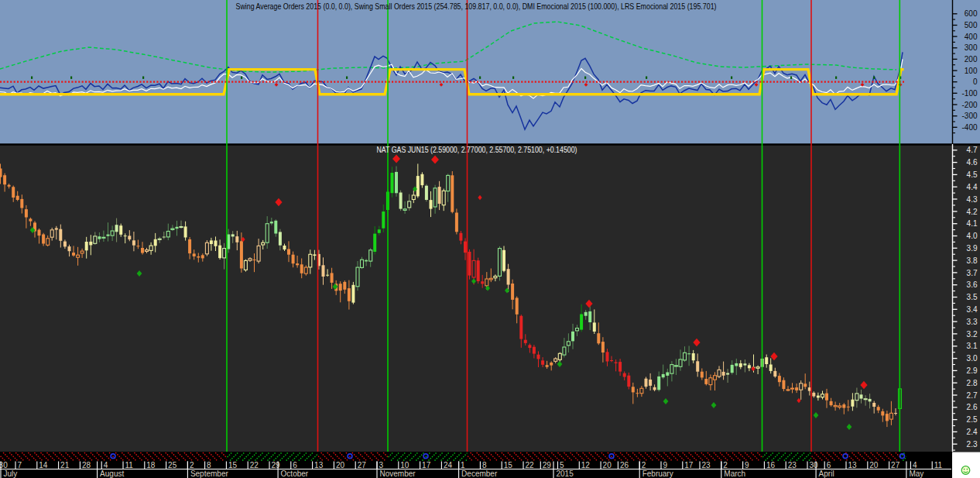  I want to click on svg-text: 10, so click(405, 465).